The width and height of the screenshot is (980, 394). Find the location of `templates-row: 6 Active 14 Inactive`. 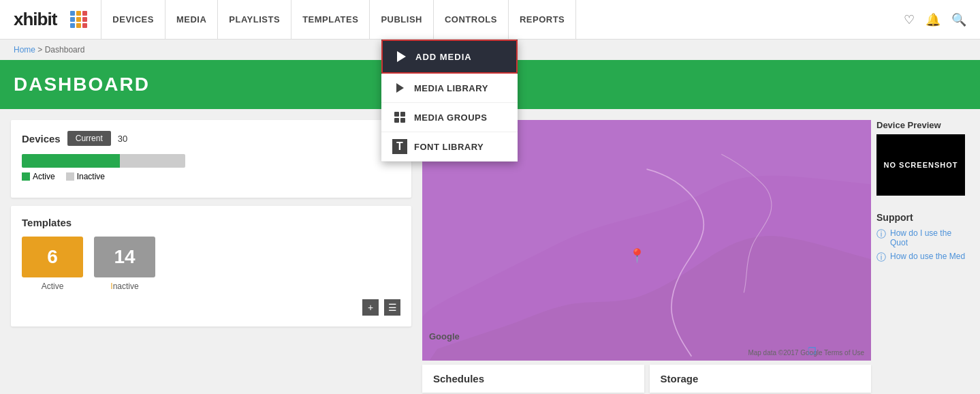

templates-row: 6 Active 14 Inactive is located at coordinates (211, 264).